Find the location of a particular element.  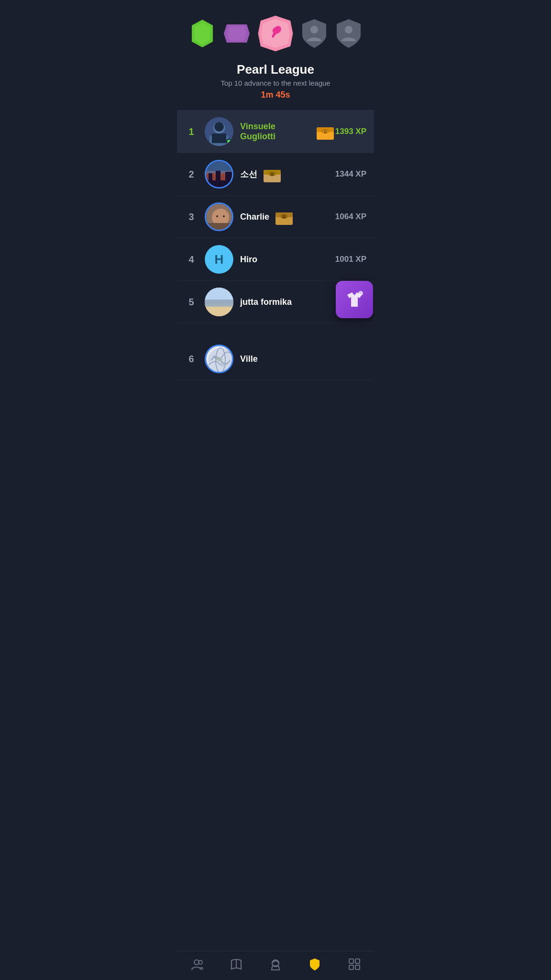

league-timer: 1m 45s is located at coordinates (276, 95).